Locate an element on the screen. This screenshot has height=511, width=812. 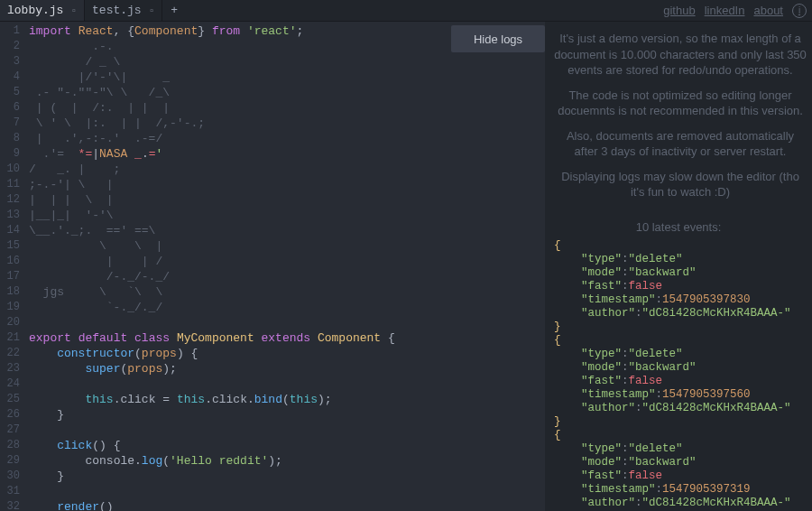
link-about: about is located at coordinates (769, 11).